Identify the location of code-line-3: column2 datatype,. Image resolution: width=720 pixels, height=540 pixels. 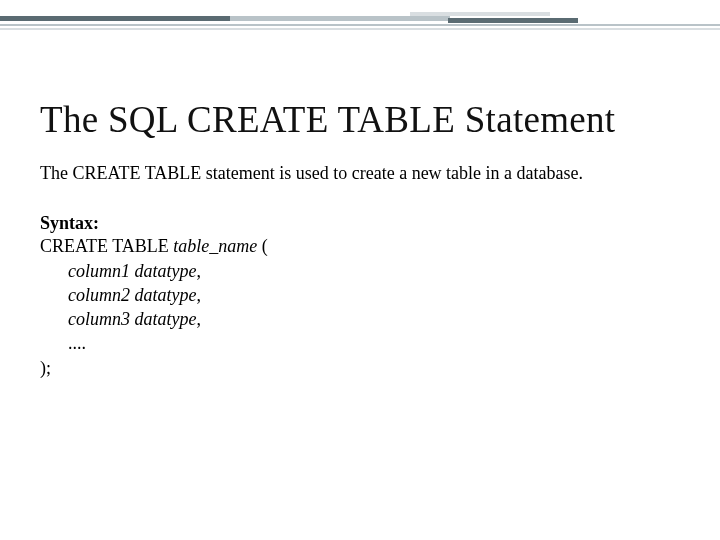
(120, 295).